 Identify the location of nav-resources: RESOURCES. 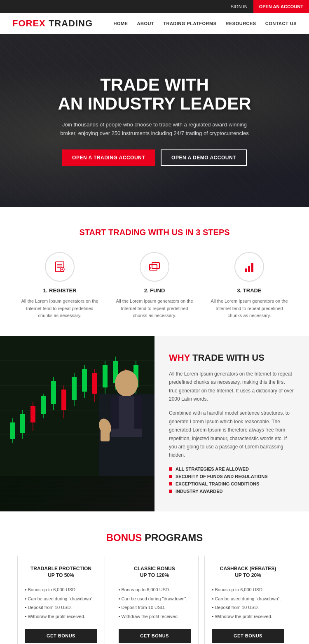
(241, 23).